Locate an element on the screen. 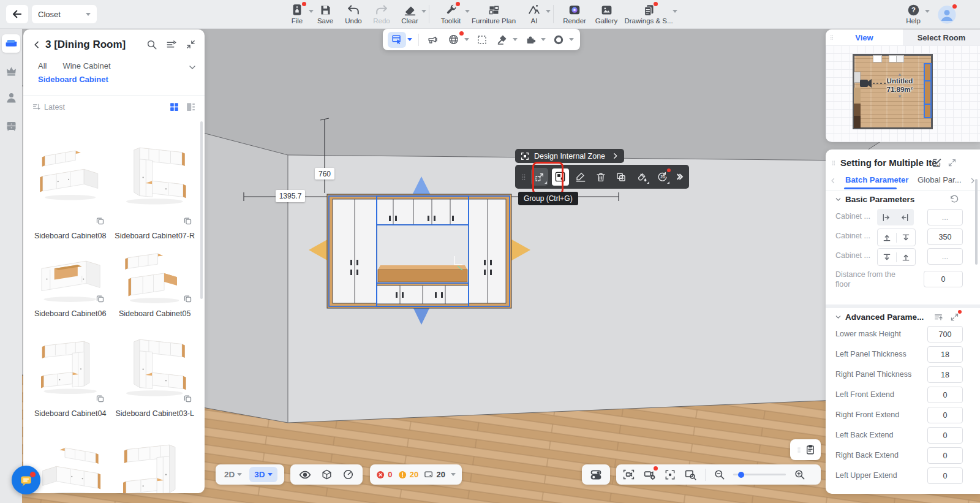 This screenshot has width=980, height=503. catalog-item: Sideboard Cabinet06 is located at coordinates (70, 283).